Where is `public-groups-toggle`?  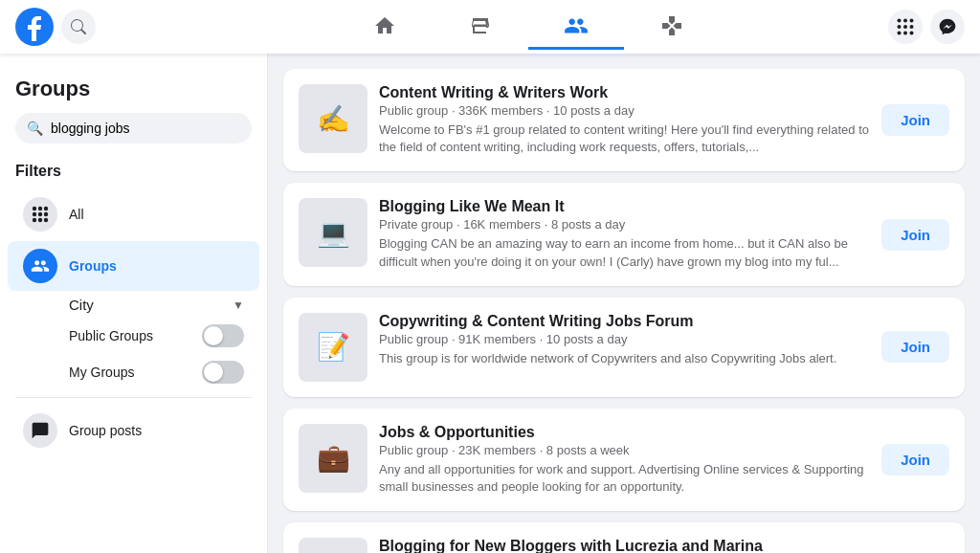
public-groups-toggle is located at coordinates (223, 336).